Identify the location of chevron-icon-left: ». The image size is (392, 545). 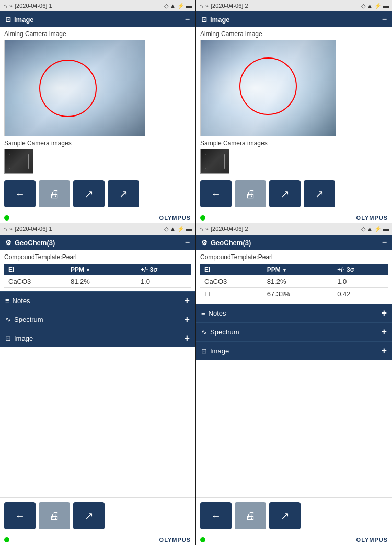
(11, 6).